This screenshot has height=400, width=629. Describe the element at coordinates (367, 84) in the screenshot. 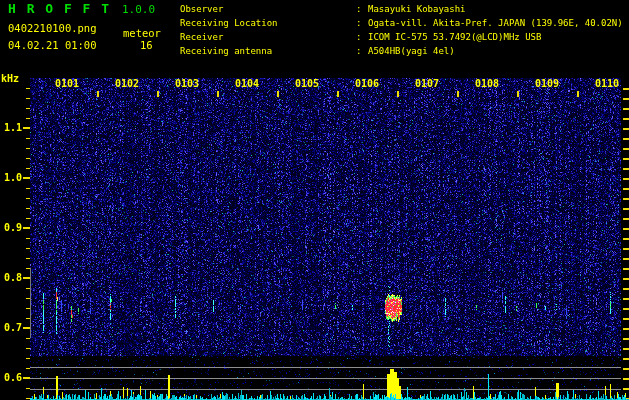

I see `time-tick-label: 0106` at that location.